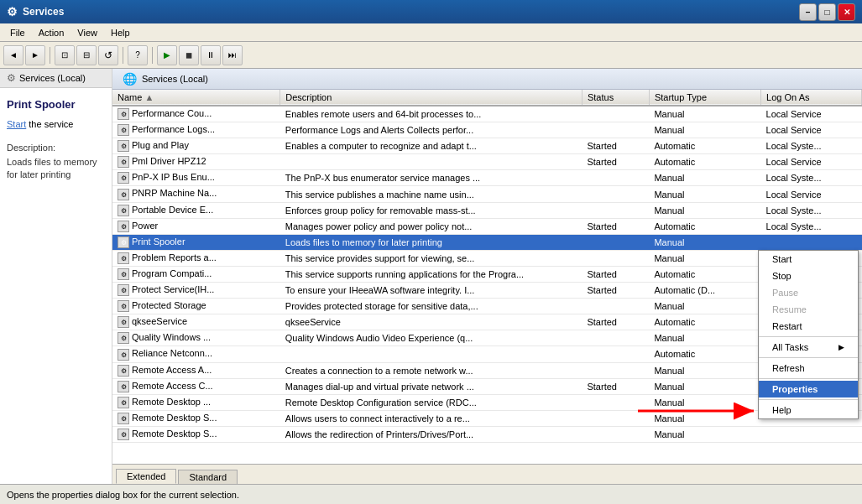 The image size is (862, 504). What do you see at coordinates (487, 163) in the screenshot?
I see `table-row: ⚙Pml Driver HPZ12 Started Automatic Loca…` at bounding box center [487, 163].